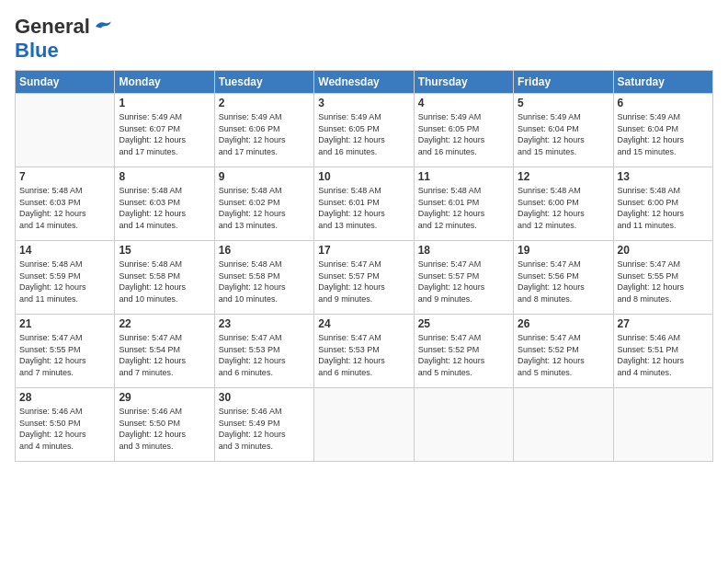 This screenshot has width=728, height=563. Describe the element at coordinates (265, 134) in the screenshot. I see `day-info: Sunrise: 5:49 AM Sunset: 6:06 PM Dayligh…` at that location.